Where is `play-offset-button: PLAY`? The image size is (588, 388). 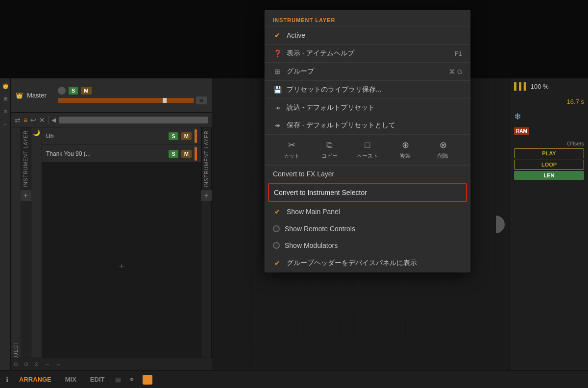
play-offset-button: PLAY is located at coordinates (549, 153).